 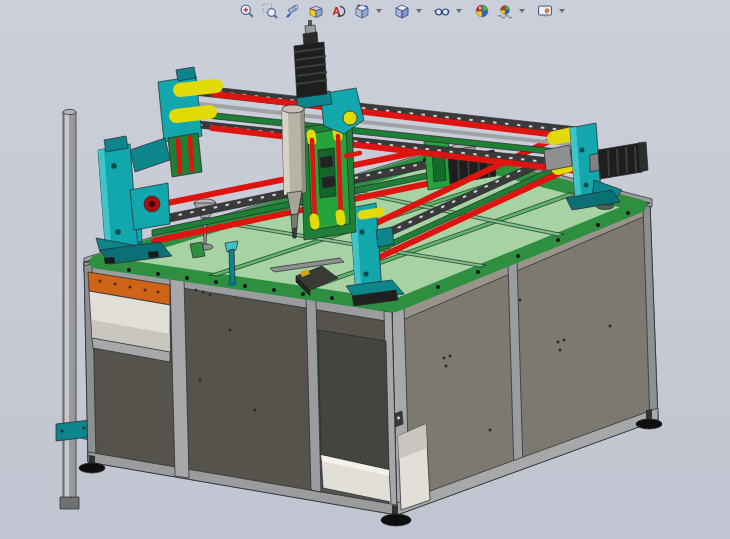 What do you see at coordinates (270, 11) in the screenshot?
I see `zoom-to-area-icon` at bounding box center [270, 11].